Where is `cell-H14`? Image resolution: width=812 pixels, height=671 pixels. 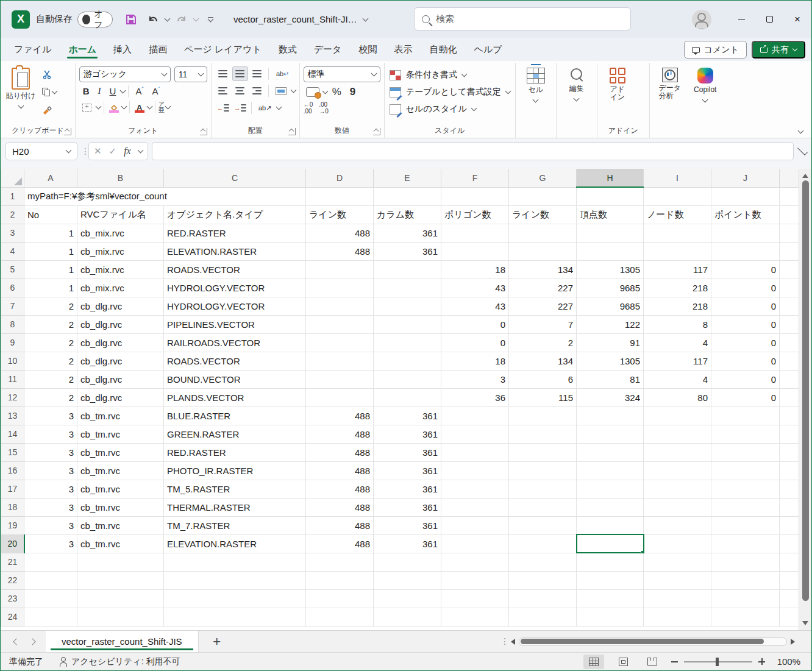
cell-H14 is located at coordinates (610, 434).